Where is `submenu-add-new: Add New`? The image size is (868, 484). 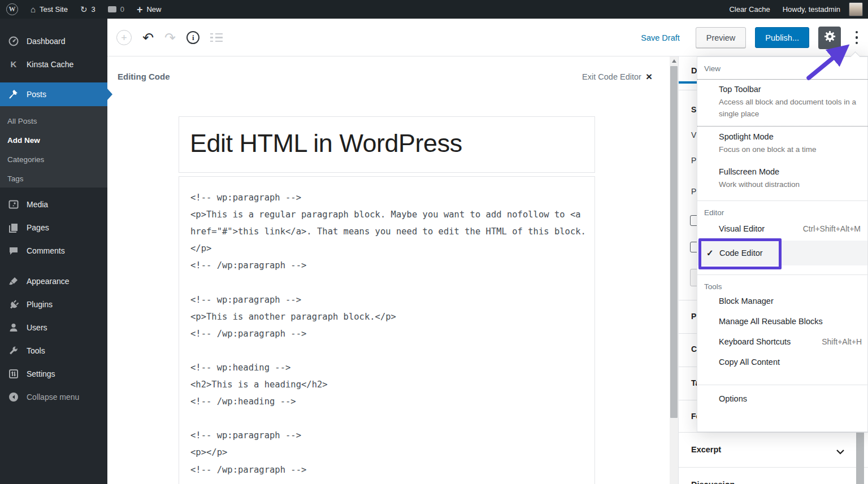
submenu-add-new: Add New is located at coordinates (54, 140).